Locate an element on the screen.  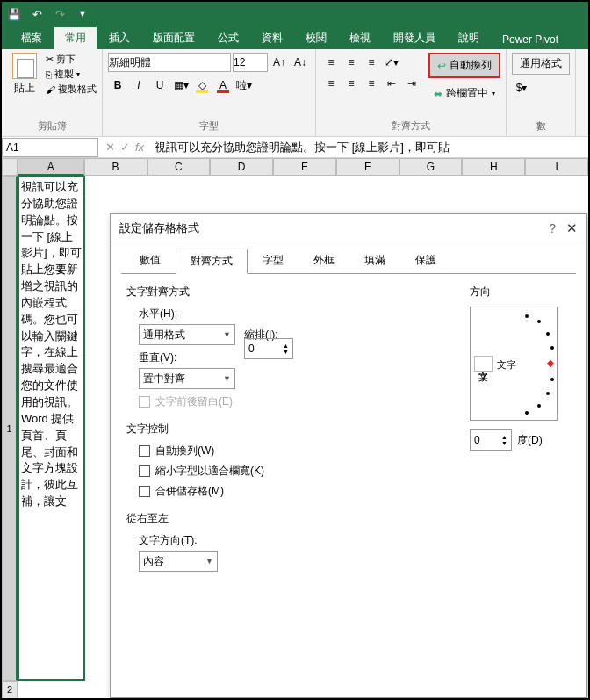
col-header-i: I is located at coordinates (557, 167).